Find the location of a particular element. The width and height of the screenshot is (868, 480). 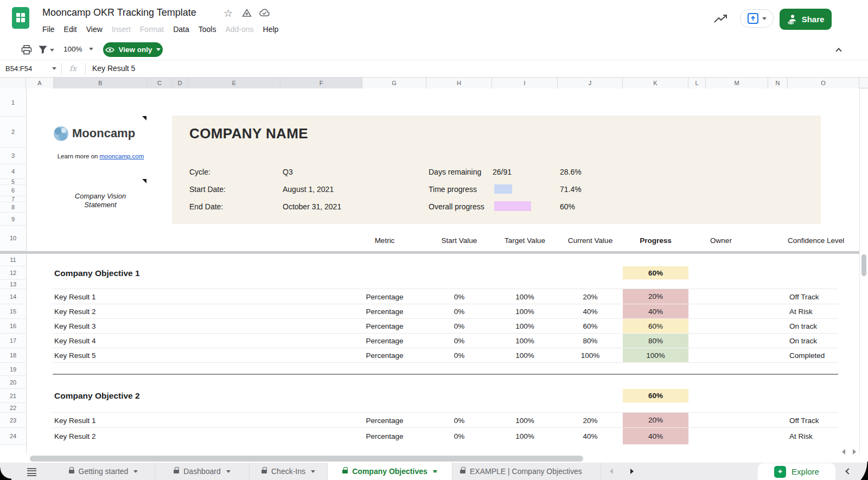

cell-start-date-value: August 1, 2021 is located at coordinates (308, 189).